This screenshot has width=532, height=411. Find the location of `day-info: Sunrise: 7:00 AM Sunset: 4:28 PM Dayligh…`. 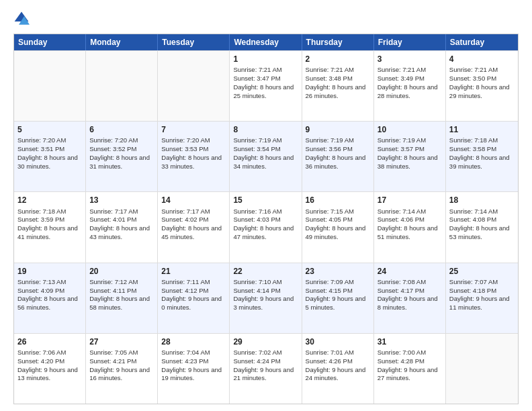

day-info: Sunrise: 7:00 AM Sunset: 4:28 PM Dayligh… is located at coordinates (410, 365).